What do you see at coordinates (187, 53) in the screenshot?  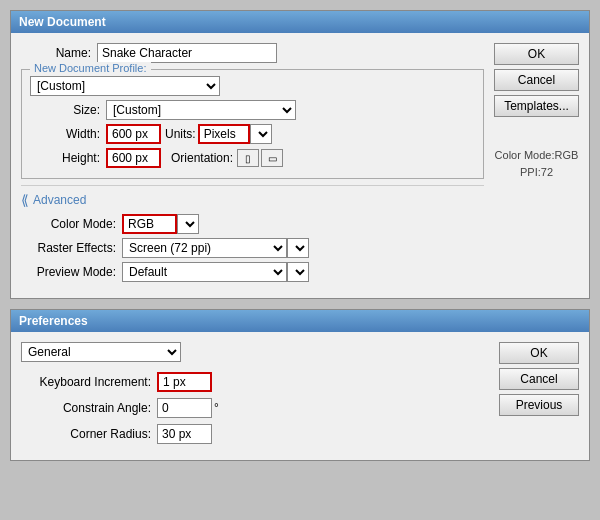 I see `name-input` at bounding box center [187, 53].